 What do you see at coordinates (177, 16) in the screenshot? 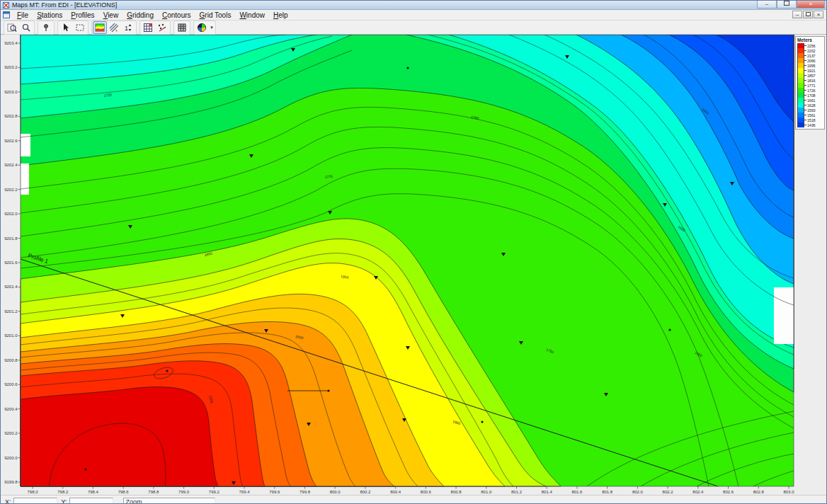
I see `menu-contours: Contours` at bounding box center [177, 16].